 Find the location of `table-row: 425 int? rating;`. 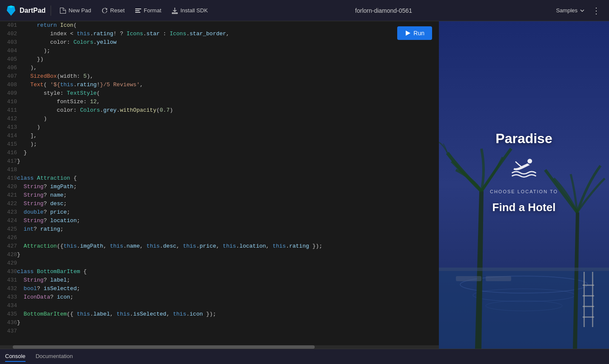

table-row: 425 int? rating; is located at coordinates (219, 229).